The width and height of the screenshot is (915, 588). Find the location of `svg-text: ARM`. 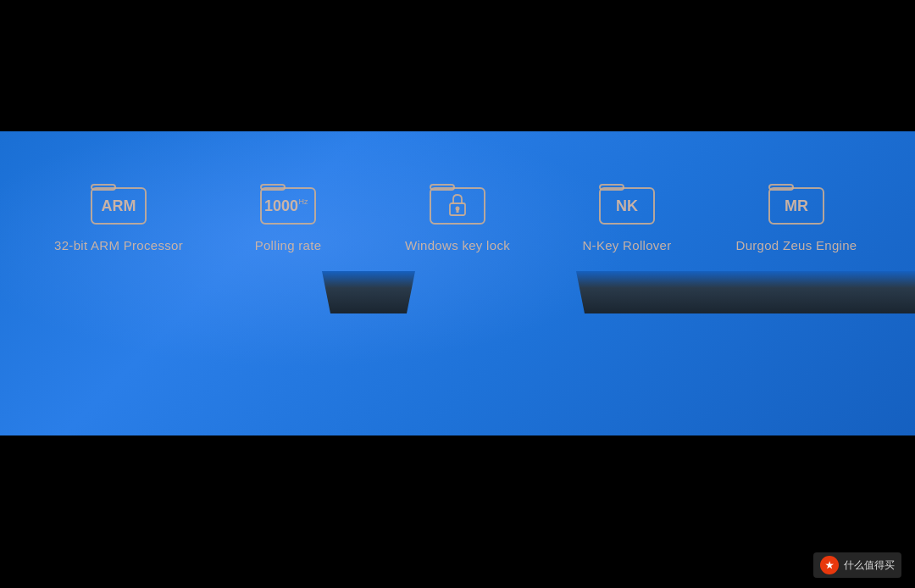

svg-text: ARM is located at coordinates (119, 206).